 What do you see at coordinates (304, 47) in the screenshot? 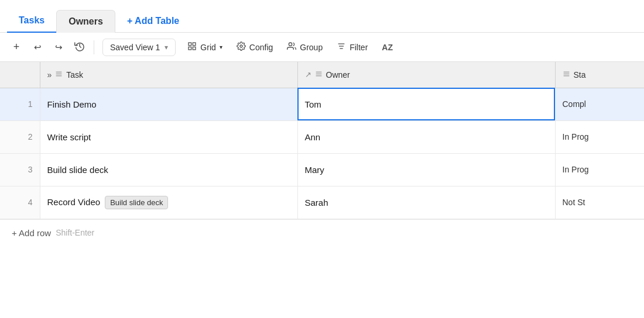
I see `group-button: Group` at bounding box center [304, 47].